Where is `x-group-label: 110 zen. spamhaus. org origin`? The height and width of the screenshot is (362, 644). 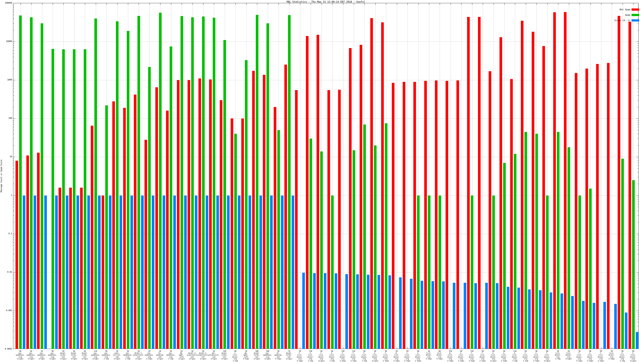 x-group-label: 110 zen. spamhaus. org origin is located at coordinates (96, 355).